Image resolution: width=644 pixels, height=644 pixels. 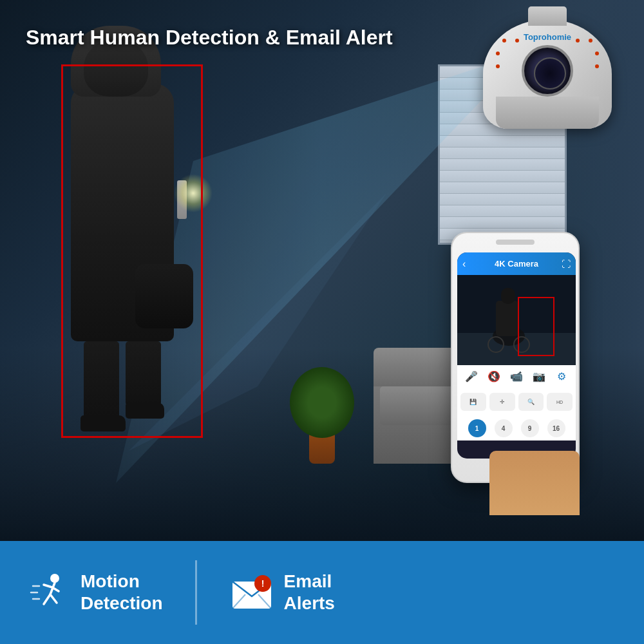 I want to click on phone-number-row: 1 4 9 16, so click(x=516, y=428).